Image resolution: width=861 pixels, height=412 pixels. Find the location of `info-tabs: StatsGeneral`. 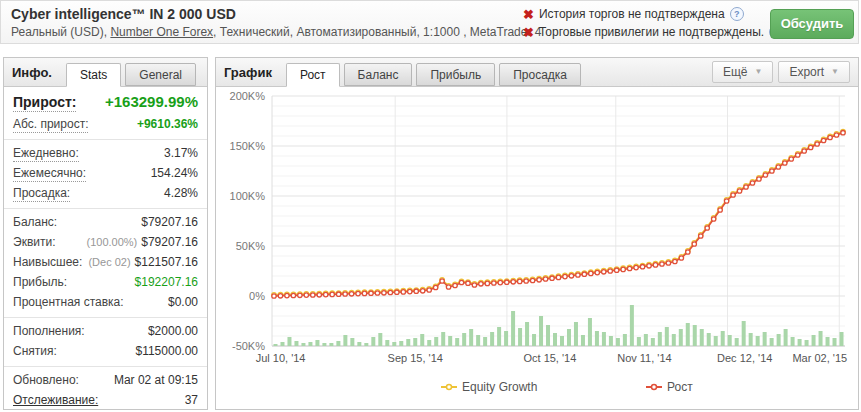

info-tabs: StatsGeneral is located at coordinates (133, 74).